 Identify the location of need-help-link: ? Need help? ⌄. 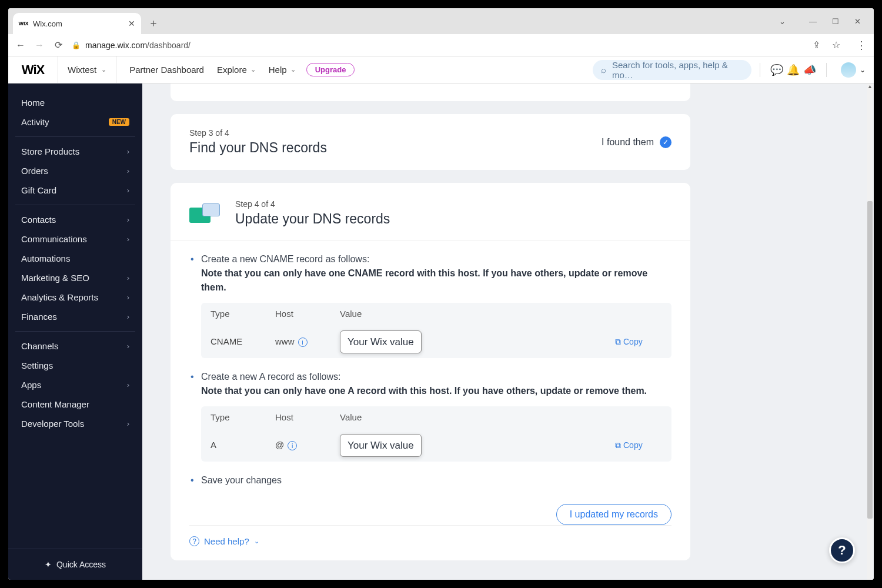
(430, 536).